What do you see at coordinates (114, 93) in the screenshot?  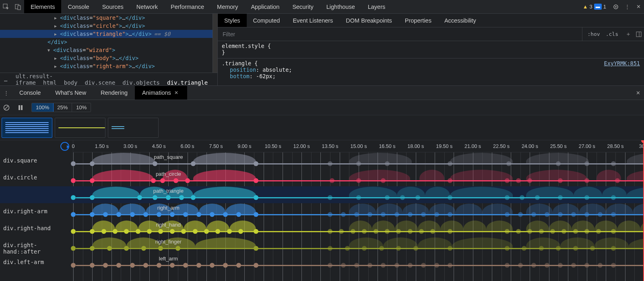 I see `drawer-tab-rendering: Rendering` at bounding box center [114, 93].